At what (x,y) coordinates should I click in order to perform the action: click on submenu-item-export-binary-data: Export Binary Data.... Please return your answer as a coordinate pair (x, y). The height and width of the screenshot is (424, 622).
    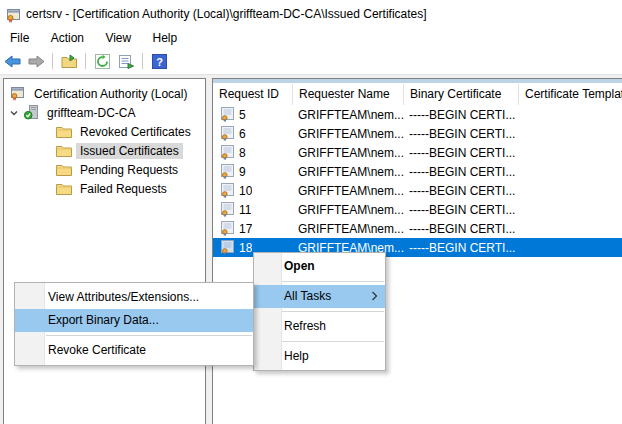
    Looking at the image, I should click on (134, 320).